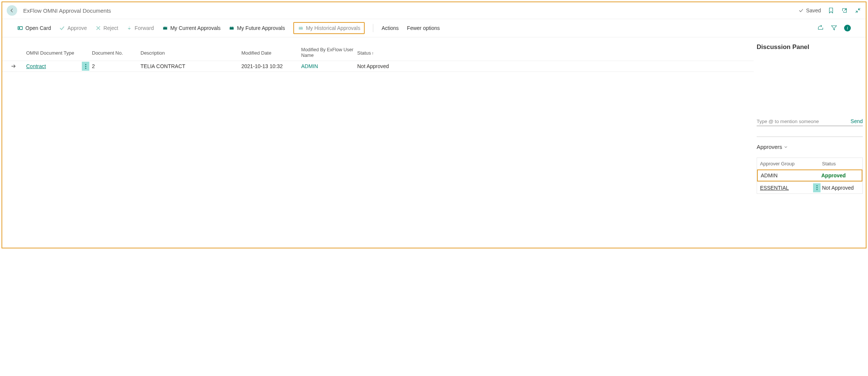 This screenshot has height=376, width=868. I want to click on cell-description: TELIA CONTRACT, so click(189, 66).